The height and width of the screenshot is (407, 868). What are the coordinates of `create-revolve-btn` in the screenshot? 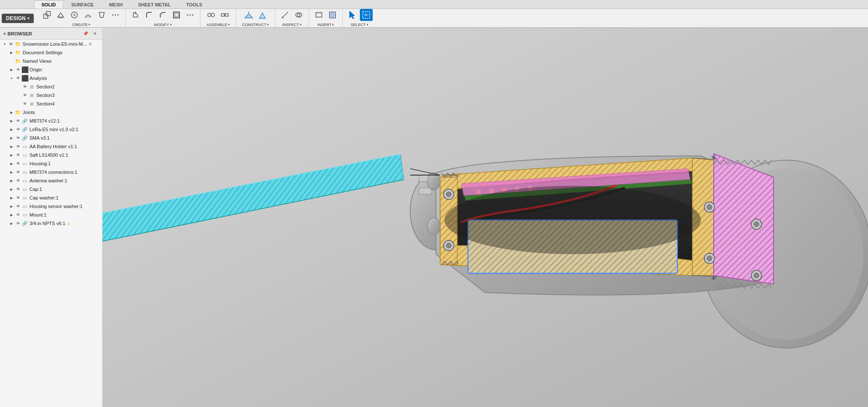 It's located at (74, 15).